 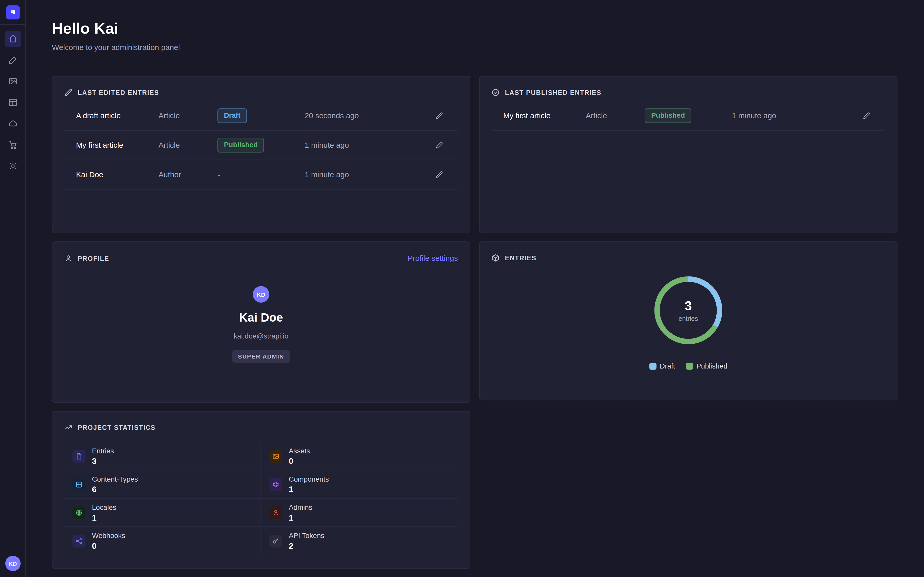 What do you see at coordinates (12, 145) in the screenshot?
I see `sidebar-item-marketplace` at bounding box center [12, 145].